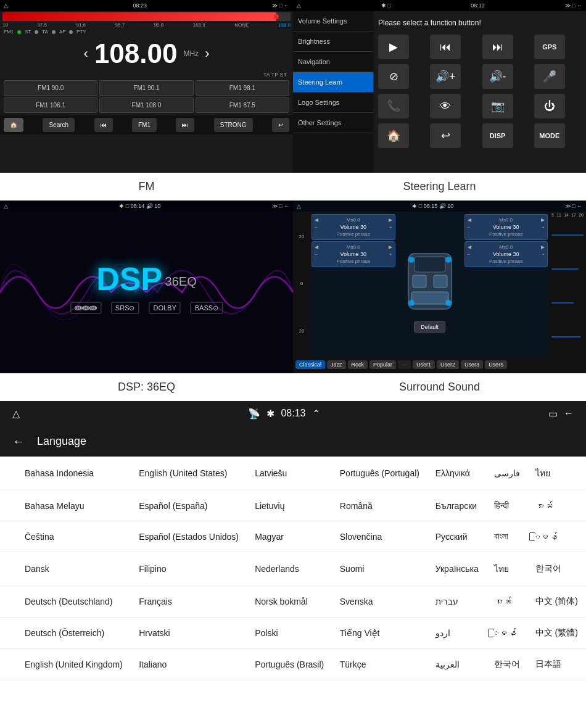 Image resolution: width=586 pixels, height=728 pixels. Describe the element at coordinates (293, 506) in the screenshot. I see `lang-table-row: Bahasa MelayuEspañol (España)LietuviųRom…` at that location.